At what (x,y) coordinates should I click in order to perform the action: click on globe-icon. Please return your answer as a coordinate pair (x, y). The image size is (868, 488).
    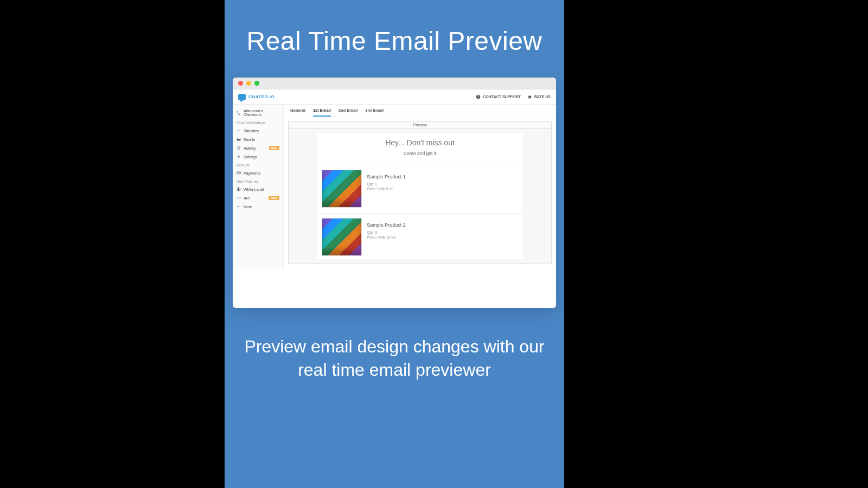
    Looking at the image, I should click on (239, 189).